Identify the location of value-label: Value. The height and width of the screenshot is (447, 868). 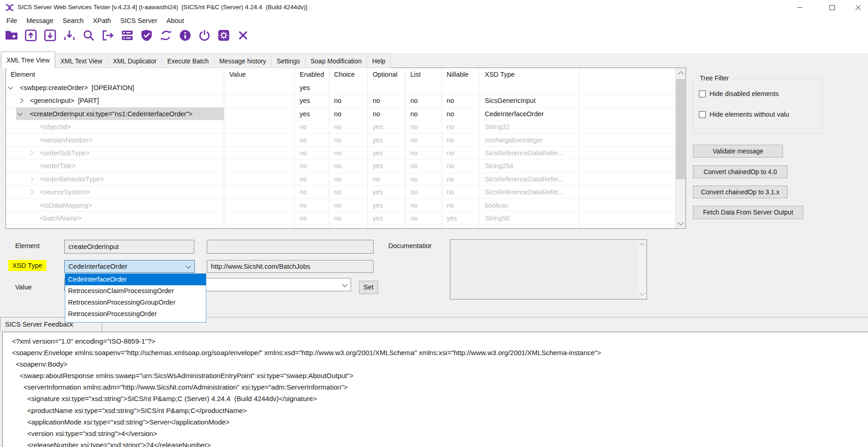
(23, 287).